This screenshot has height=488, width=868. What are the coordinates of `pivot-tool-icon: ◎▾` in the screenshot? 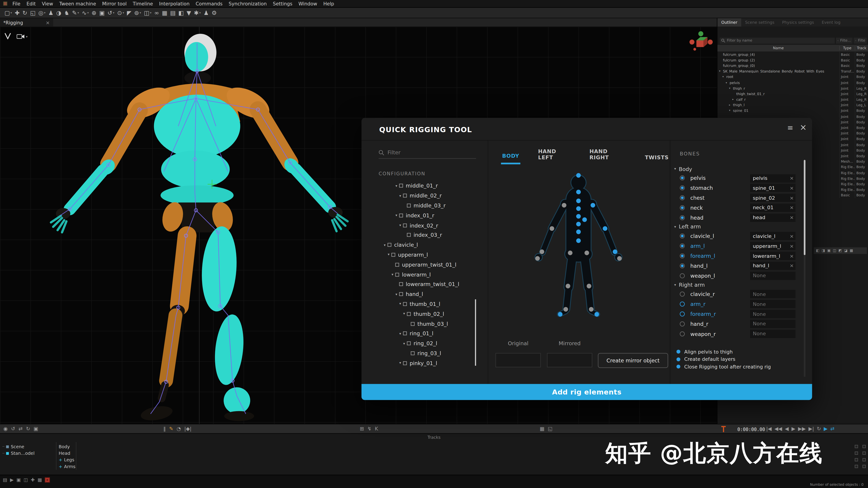 It's located at (42, 13).